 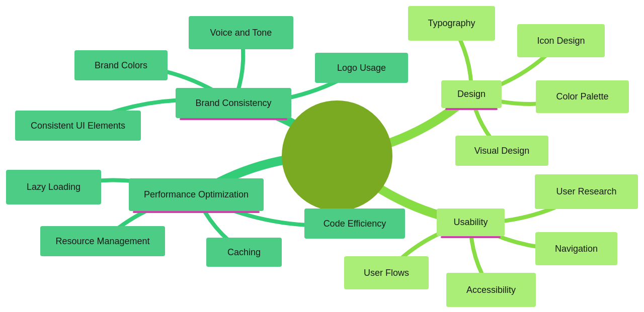 I want to click on brand-consistency-node: Brand Consistency, so click(x=233, y=103).